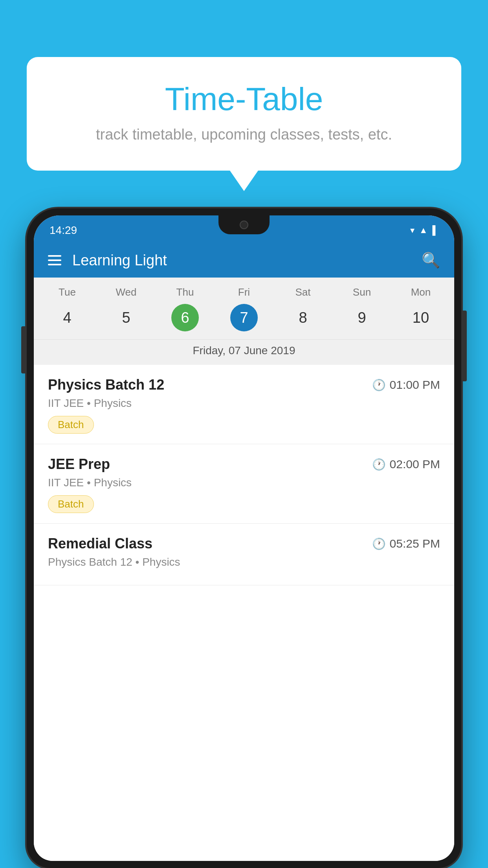  What do you see at coordinates (244, 352) in the screenshot?
I see `selected-date-label: Friday, 07 June 2019` at bounding box center [244, 352].